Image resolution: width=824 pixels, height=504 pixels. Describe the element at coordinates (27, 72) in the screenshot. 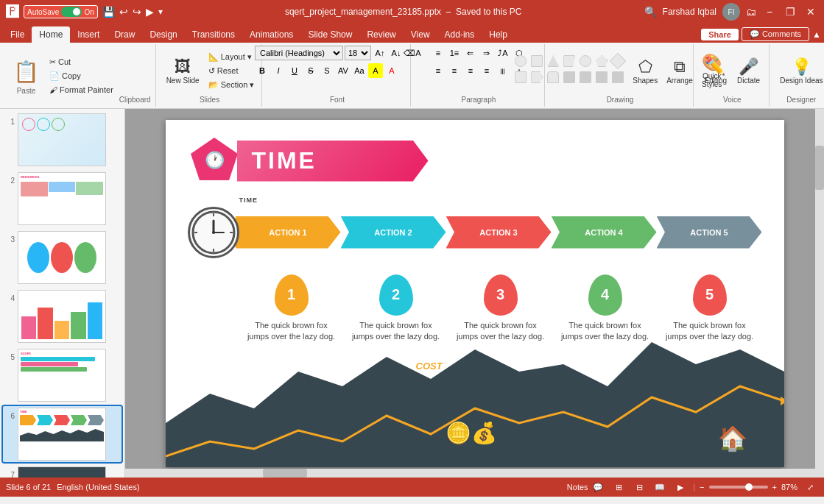

I see `paste-button: 📋` at that location.